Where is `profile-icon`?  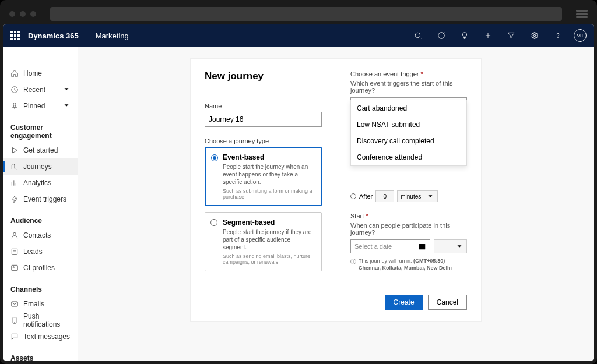
profile-icon is located at coordinates (15, 268).